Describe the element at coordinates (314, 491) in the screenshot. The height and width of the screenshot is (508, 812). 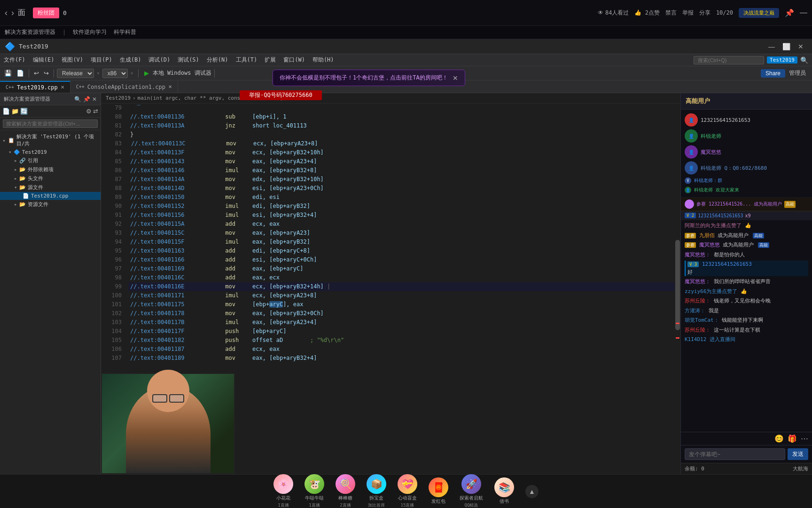
I see `gift-niuniu: 🐮 牛哒牛哒 1直播` at that location.